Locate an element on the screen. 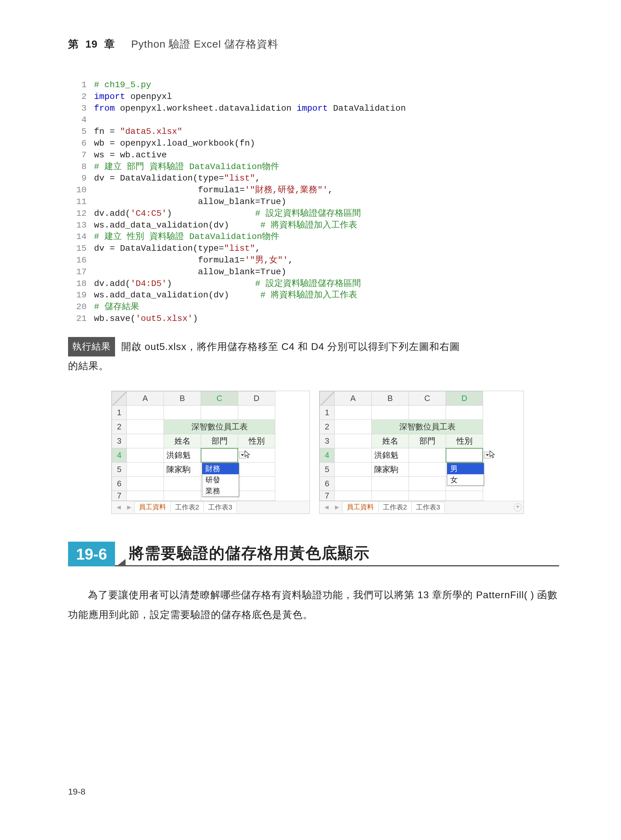  code-text: dv.add('D4:D5') # 設定資料驗證儲存格區間 is located at coordinates (326, 284).